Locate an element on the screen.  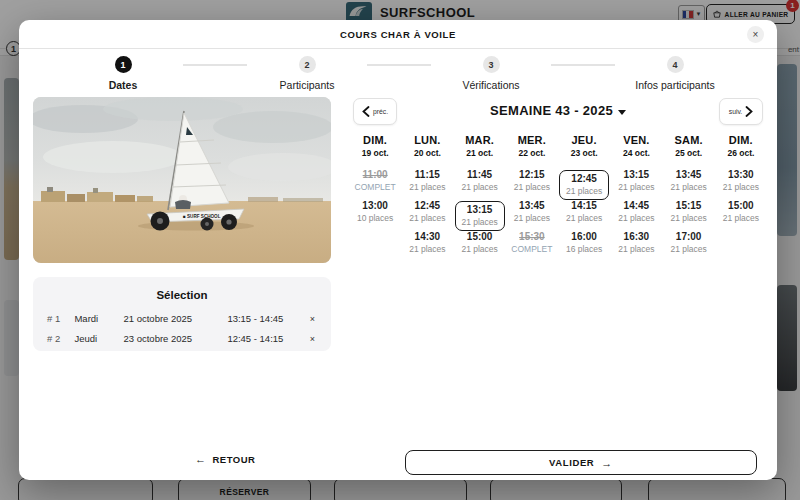
week-title-dropdown: SEMAINE 43 - 2025 is located at coordinates (558, 110).